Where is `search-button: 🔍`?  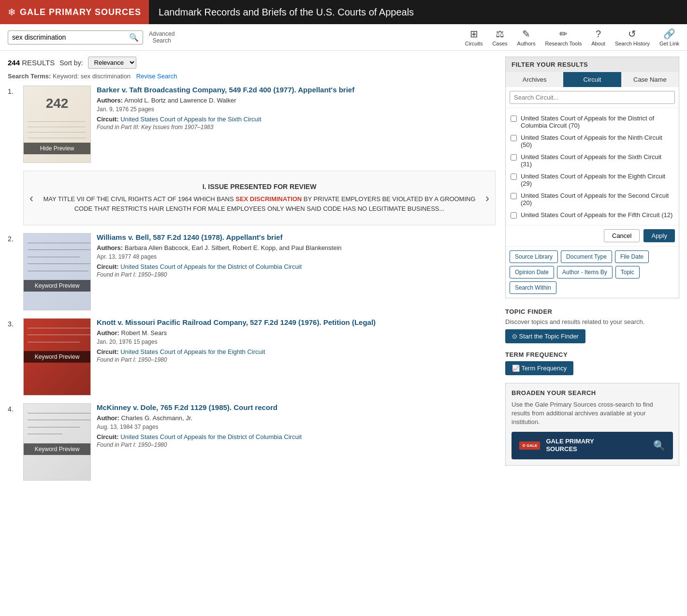 search-button: 🔍 is located at coordinates (134, 38).